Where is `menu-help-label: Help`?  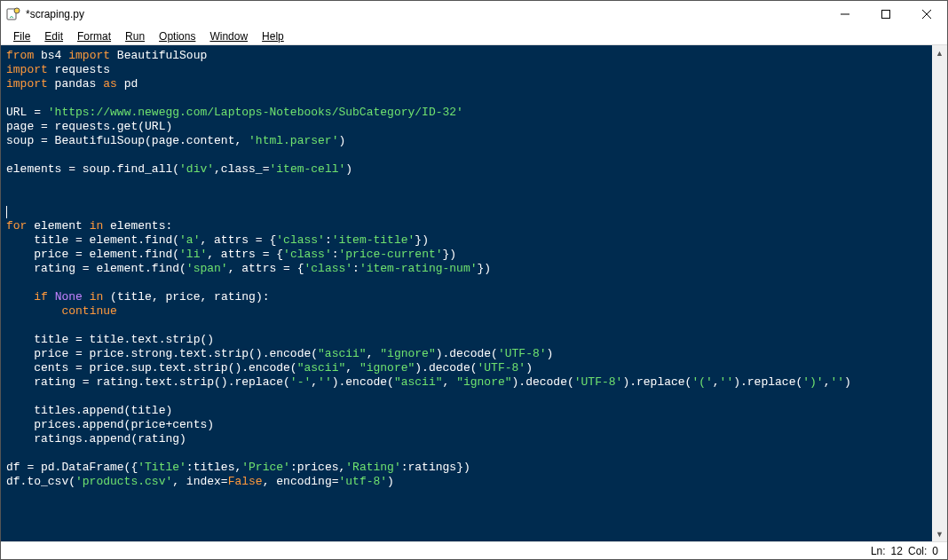
menu-help-label: Help is located at coordinates (273, 36).